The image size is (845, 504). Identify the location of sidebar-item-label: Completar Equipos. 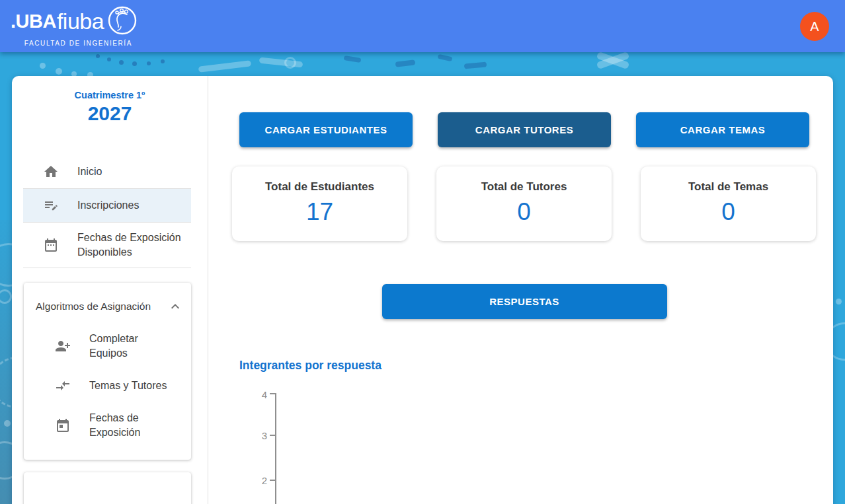
(132, 346).